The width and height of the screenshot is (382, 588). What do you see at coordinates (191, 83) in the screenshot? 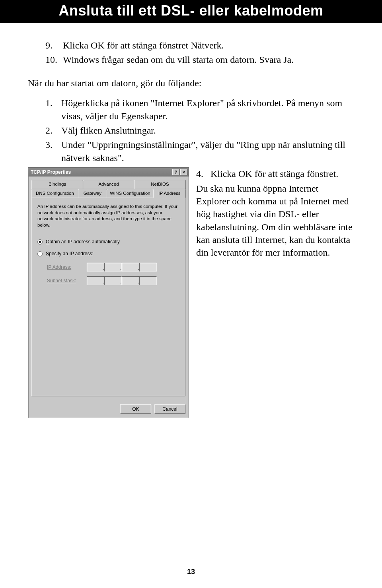
I see `intro-paragraph: När du har startat om datorn, gör du föl…` at bounding box center [191, 83].